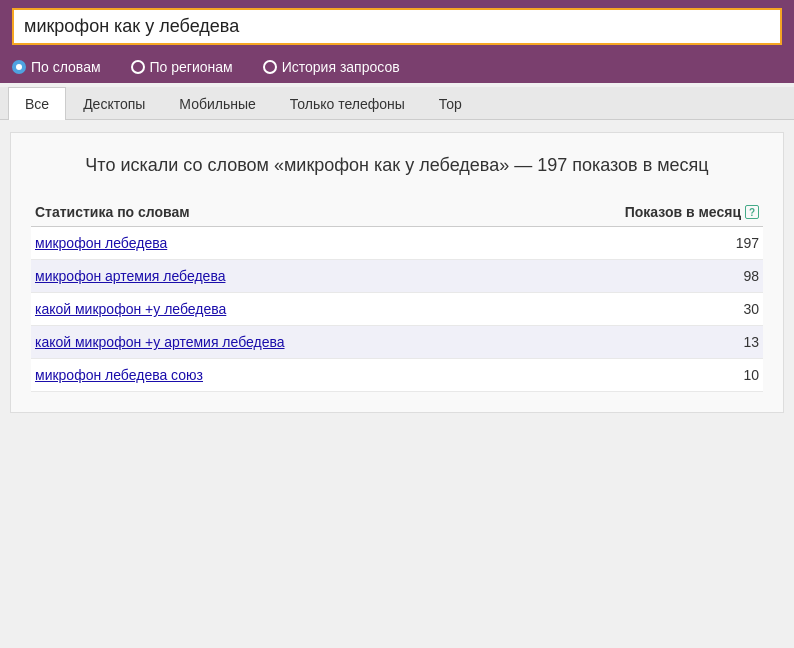 This screenshot has width=794, height=648. Describe the element at coordinates (397, 244) in the screenshot. I see `table-row: микрофон лебедева197` at that location.